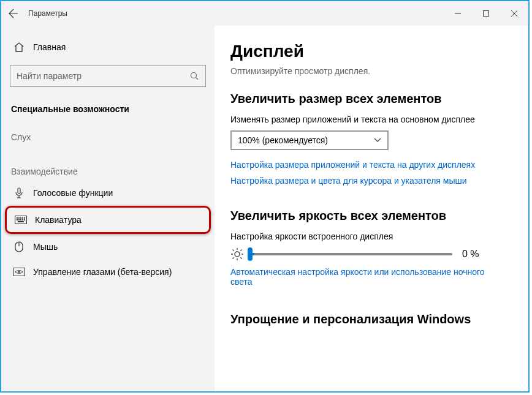 The width and height of the screenshot is (532, 395). Describe the element at coordinates (486, 13) in the screenshot. I see `maximize-button` at that location.